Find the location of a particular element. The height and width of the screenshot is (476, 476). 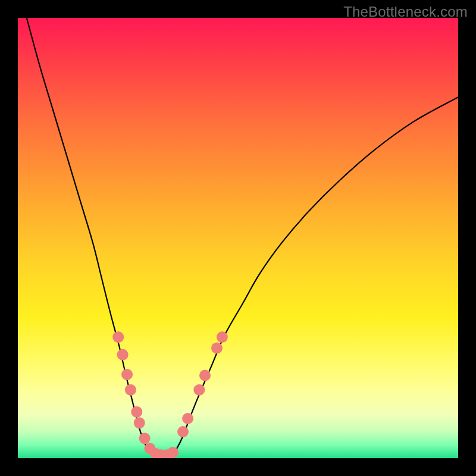

highlight-dots-group is located at coordinates (170, 395).